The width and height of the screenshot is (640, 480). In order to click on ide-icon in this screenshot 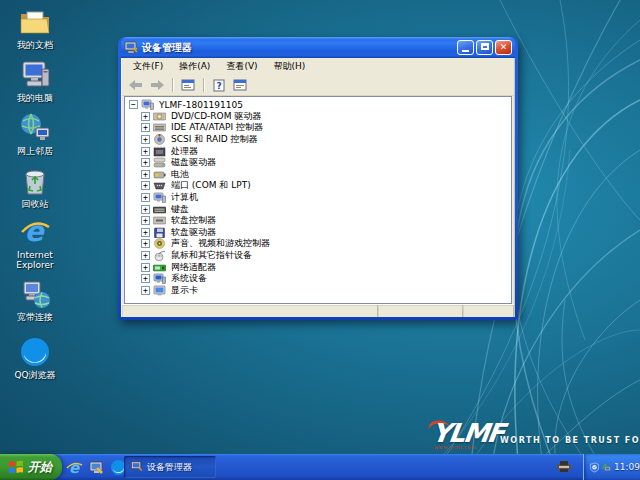, I will do `click(160, 128)`.